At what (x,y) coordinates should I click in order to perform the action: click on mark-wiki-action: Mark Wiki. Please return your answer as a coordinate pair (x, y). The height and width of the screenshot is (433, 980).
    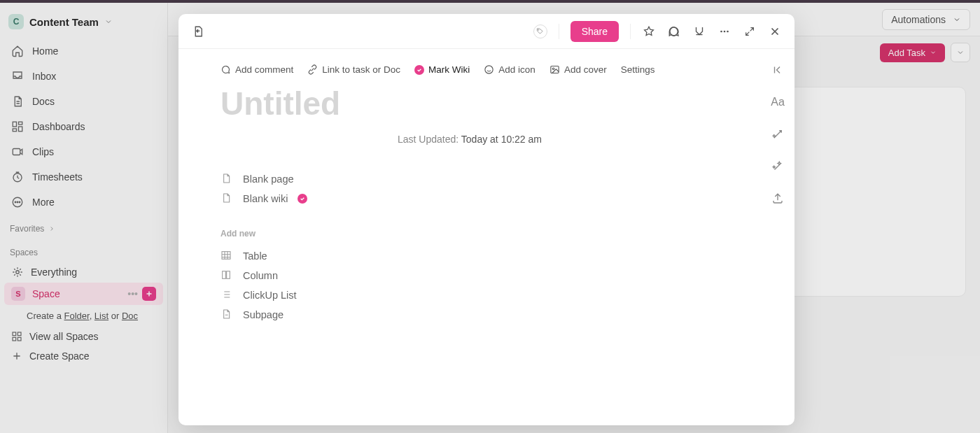
    Looking at the image, I should click on (442, 70).